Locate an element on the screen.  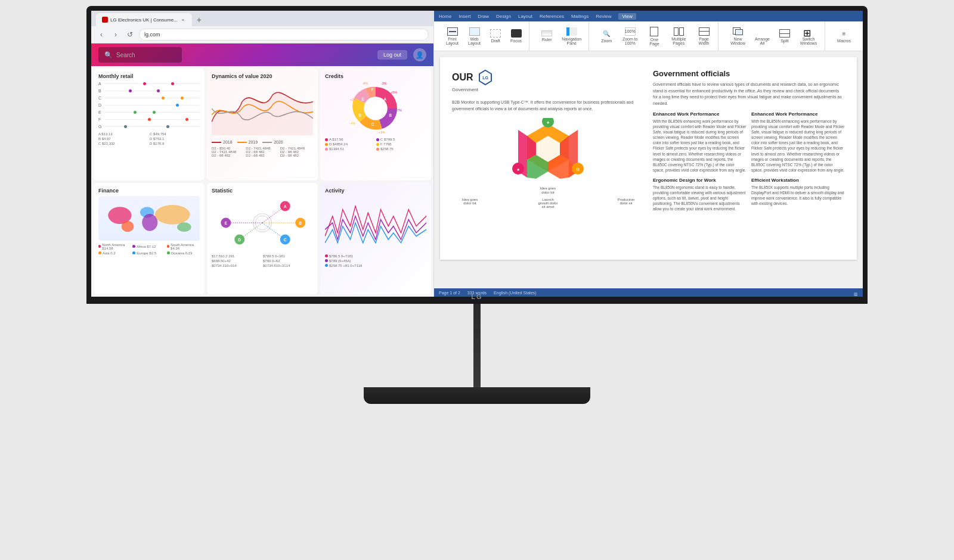
dot-g2 is located at coordinates (168, 126).